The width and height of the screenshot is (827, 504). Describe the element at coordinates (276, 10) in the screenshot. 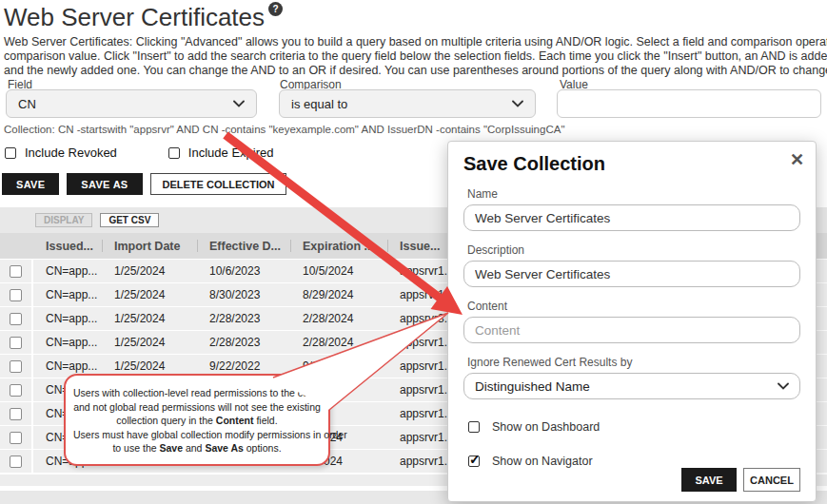

I see `help-icon: ?` at that location.